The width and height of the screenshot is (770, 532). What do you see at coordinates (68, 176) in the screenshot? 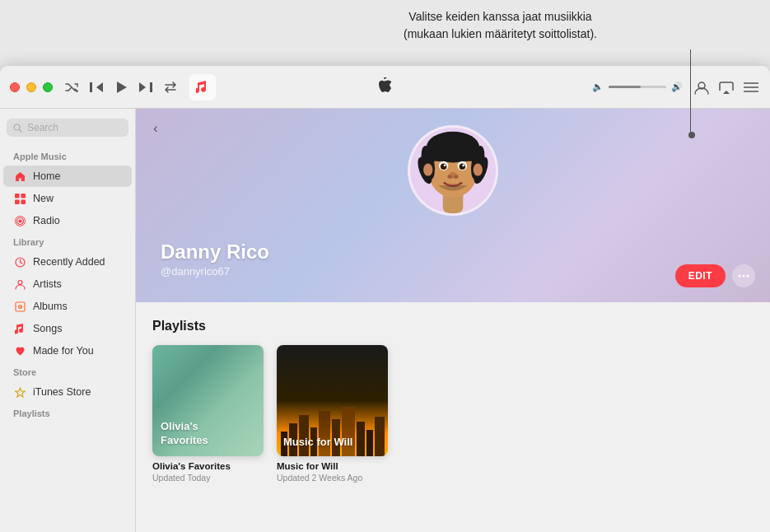
I see `sidebar-item-home: Home` at bounding box center [68, 176].